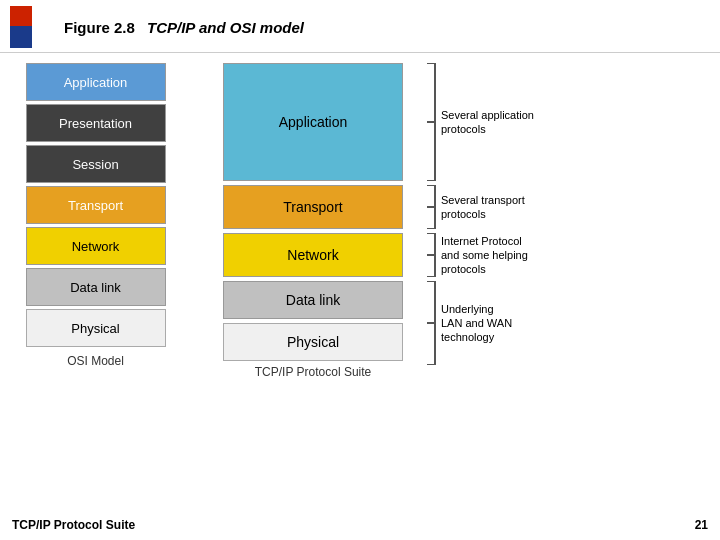 The image size is (720, 540). I want to click on annotation-data-text: UnderlyingLAN and WANtechnology, so click(476, 324).